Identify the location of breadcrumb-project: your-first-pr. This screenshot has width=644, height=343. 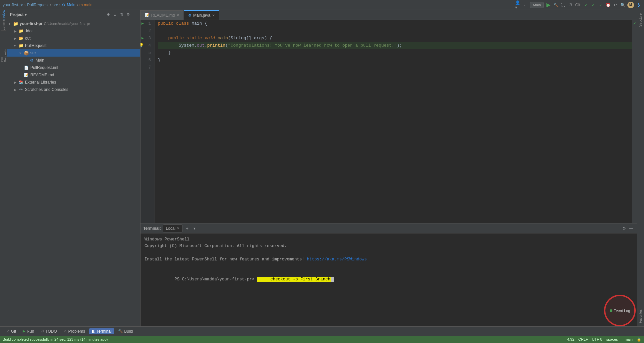
(13, 5).